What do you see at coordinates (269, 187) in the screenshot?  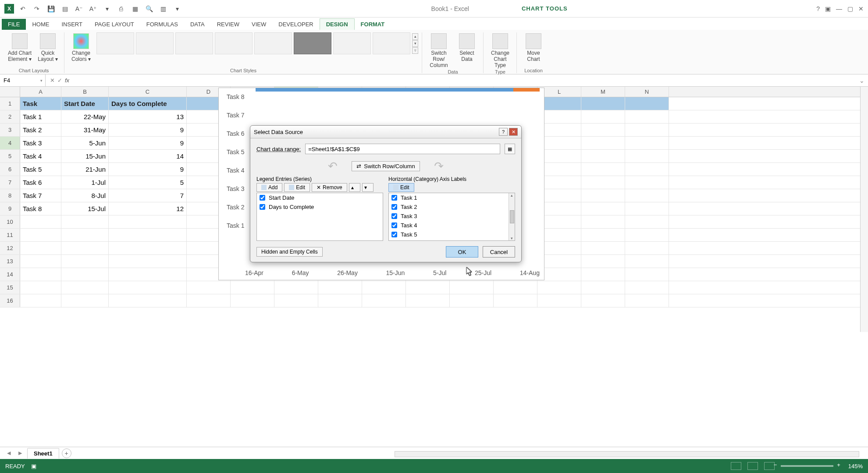 I see `series-add-button: Add` at bounding box center [269, 187].